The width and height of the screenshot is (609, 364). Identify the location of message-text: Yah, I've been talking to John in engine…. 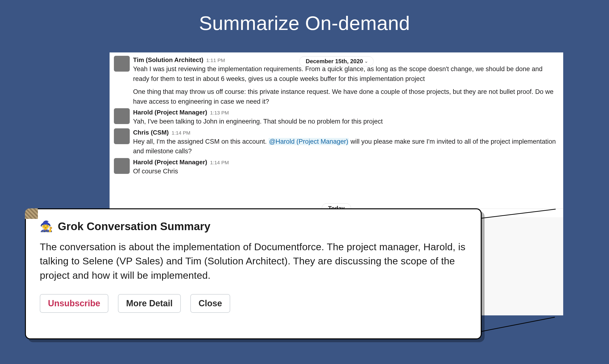
(346, 121).